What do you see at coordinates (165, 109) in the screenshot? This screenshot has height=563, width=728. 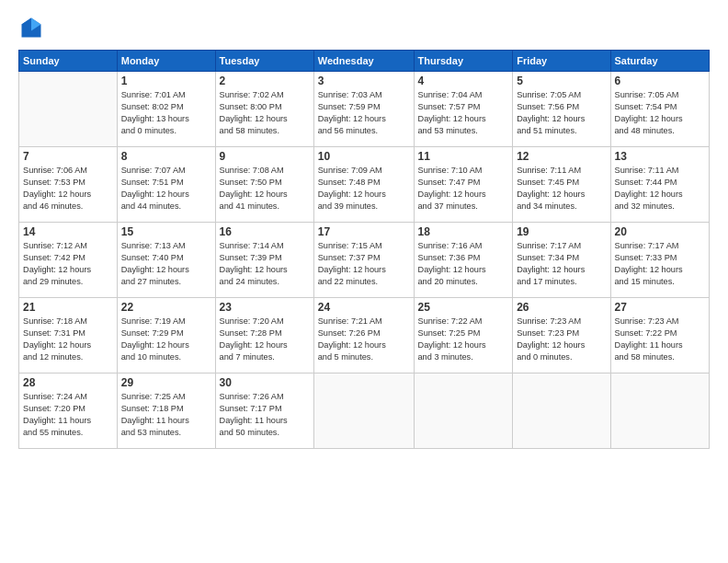 I see `calendar-cell: 1Sunrise: 7:01 AM Sunset: 8:02 PM Daylig…` at bounding box center [165, 109].